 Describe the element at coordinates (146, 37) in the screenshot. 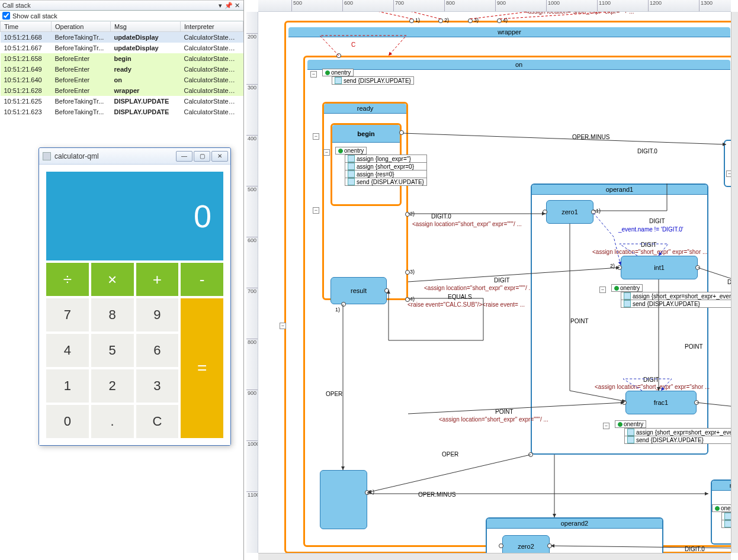

I see `cell-msg: updateDisplay` at that location.